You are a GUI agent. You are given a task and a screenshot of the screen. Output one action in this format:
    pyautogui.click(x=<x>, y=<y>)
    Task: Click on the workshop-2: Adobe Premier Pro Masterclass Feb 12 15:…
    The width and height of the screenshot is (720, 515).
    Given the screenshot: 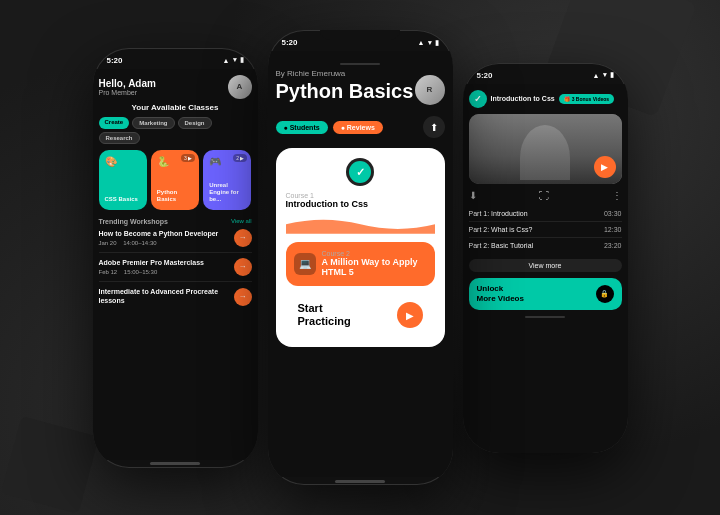 What is the action you would take?
    pyautogui.click(x=176, y=270)
    